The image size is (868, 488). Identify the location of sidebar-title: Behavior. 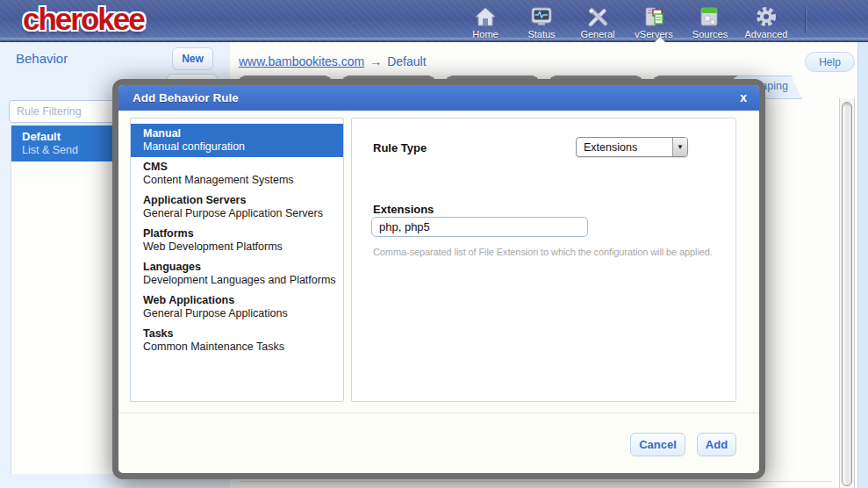
(42, 58).